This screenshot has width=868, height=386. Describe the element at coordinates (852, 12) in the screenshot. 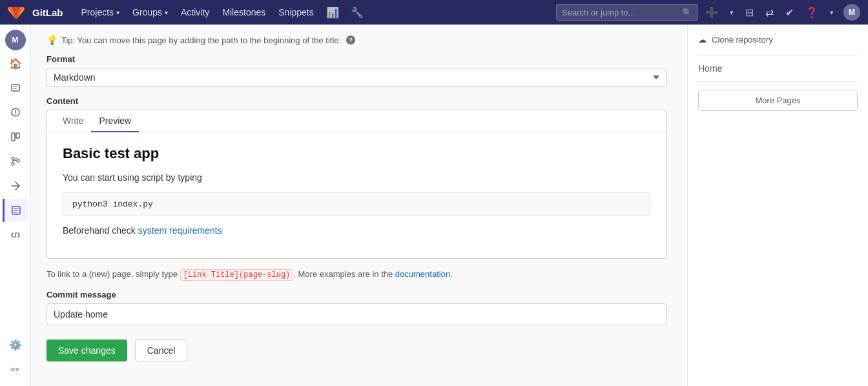

I see `user-avatar: M` at that location.